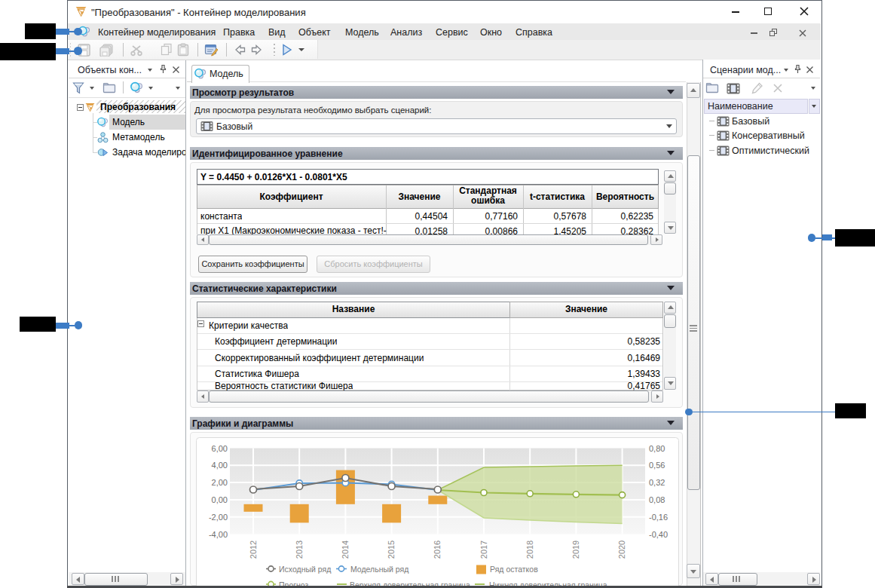 The height and width of the screenshot is (588, 875). I want to click on svg-text: 2018, so click(530, 550).